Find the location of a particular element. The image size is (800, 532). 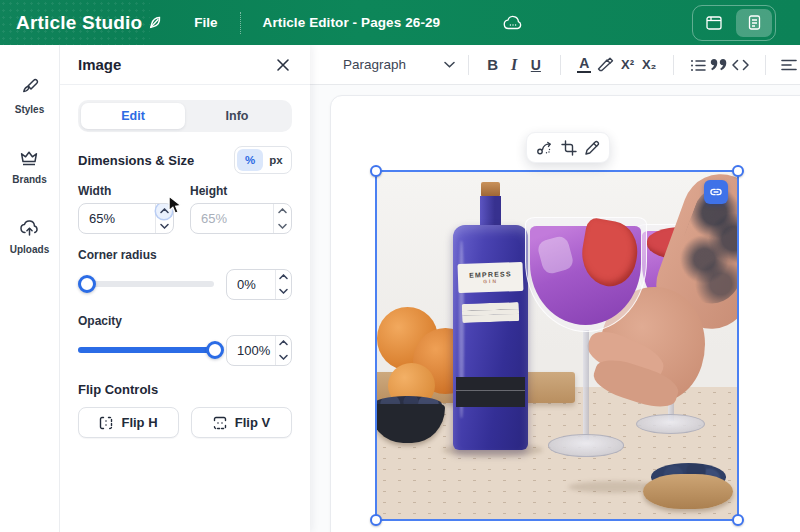

code-button is located at coordinates (741, 65).